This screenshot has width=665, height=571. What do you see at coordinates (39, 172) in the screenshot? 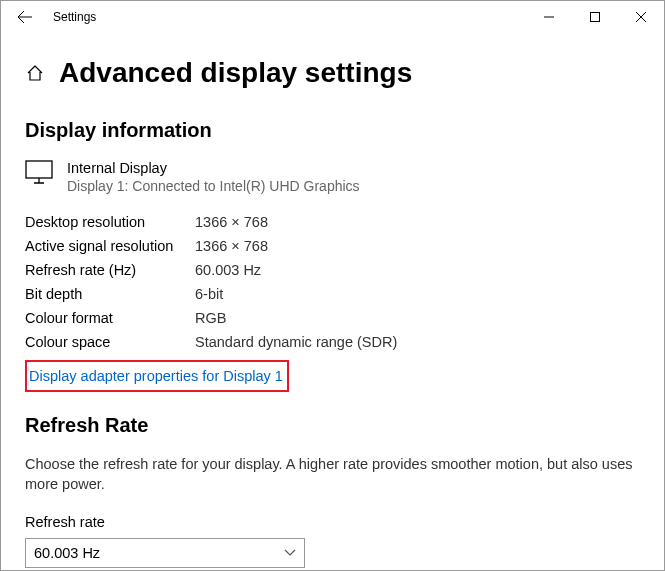
I see `monitor-icon` at bounding box center [39, 172].